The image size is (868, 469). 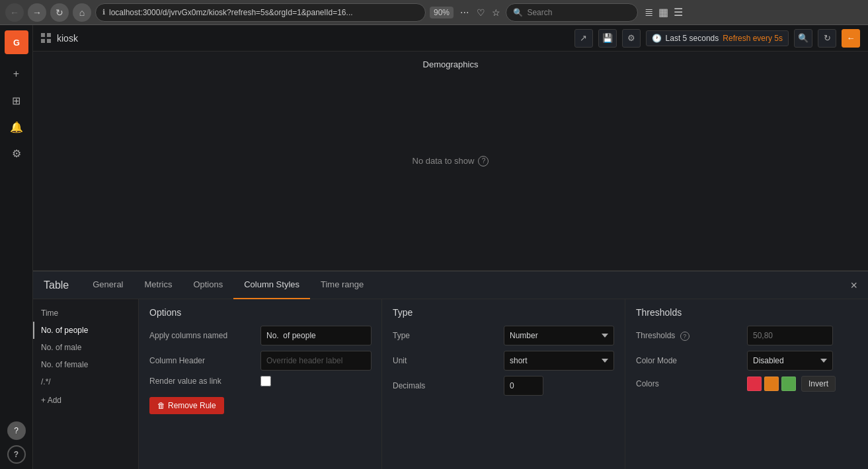 What do you see at coordinates (86, 365) in the screenshot?
I see `rule-item-no-of-female: No. of female` at bounding box center [86, 365].